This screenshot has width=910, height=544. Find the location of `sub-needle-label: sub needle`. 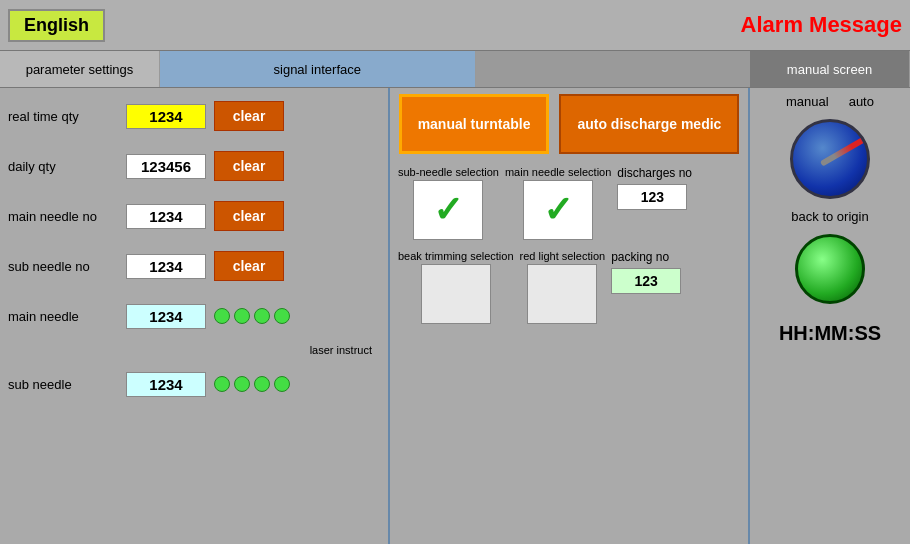

sub-needle-label: sub needle is located at coordinates (63, 384).